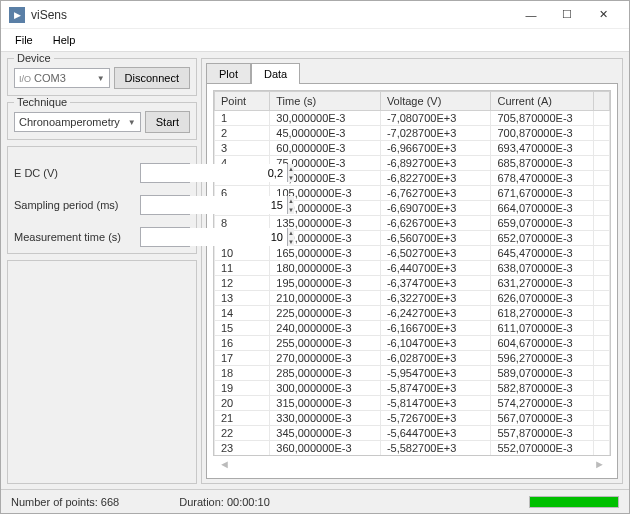  Describe the element at coordinates (214, 173) in the screenshot. I see `edc-input` at that location.